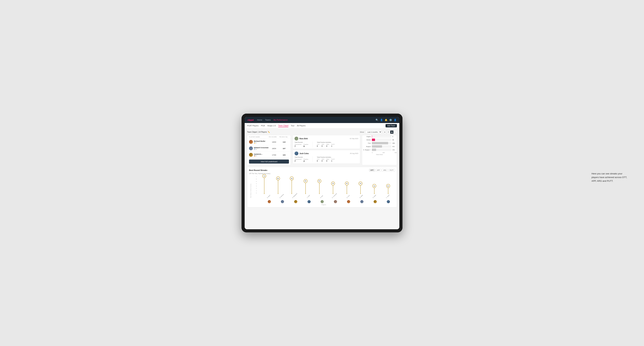 This screenshot has height=346, width=644. What do you see at coordinates (278, 186) in the screenshot?
I see `streak-line` at bounding box center [278, 186].